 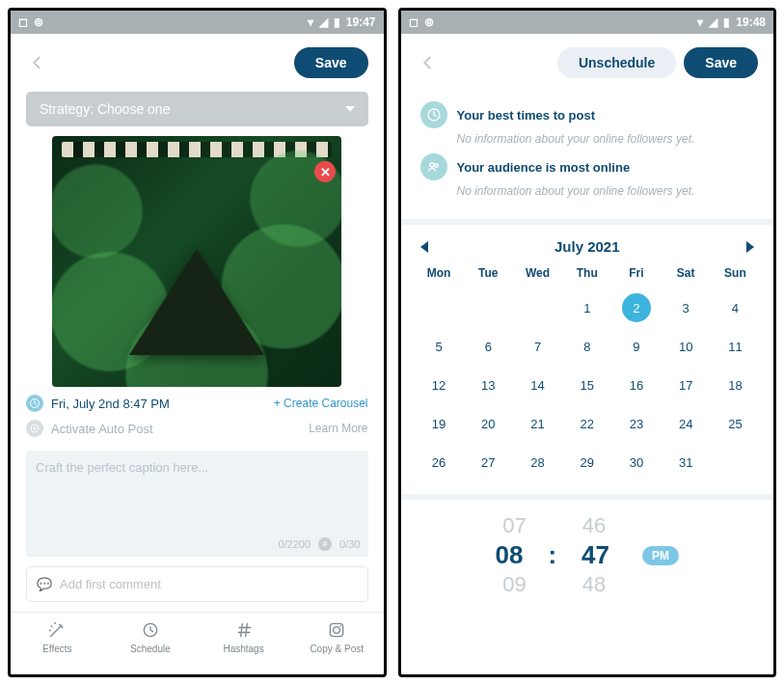 What do you see at coordinates (110, 403) in the screenshot?
I see `schedule-time: Fri, July 2nd 8:47 PM` at bounding box center [110, 403].